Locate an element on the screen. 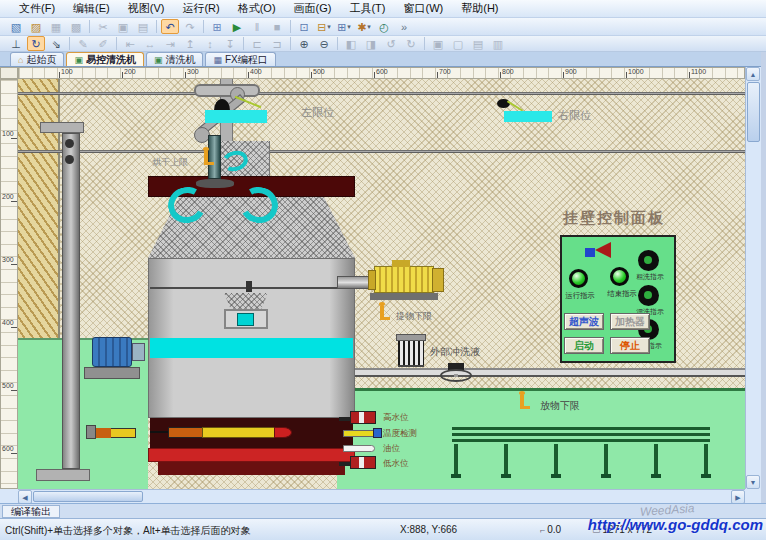  hoist-hook is located at coordinates (214, 157).